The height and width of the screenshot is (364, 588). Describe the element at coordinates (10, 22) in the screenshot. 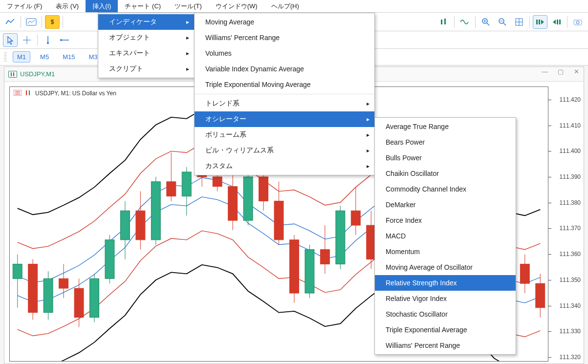

I see `line-chart-icon` at that location.